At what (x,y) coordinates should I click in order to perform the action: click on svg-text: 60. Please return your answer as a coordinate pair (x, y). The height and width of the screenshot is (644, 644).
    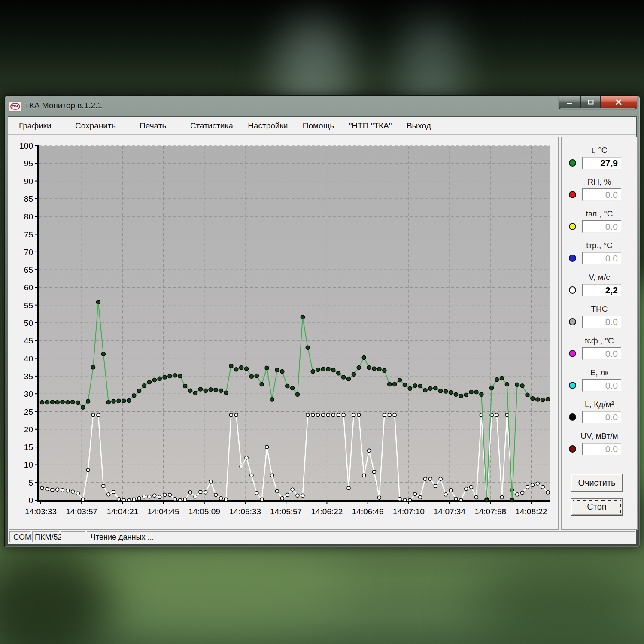
    Looking at the image, I should click on (28, 288).